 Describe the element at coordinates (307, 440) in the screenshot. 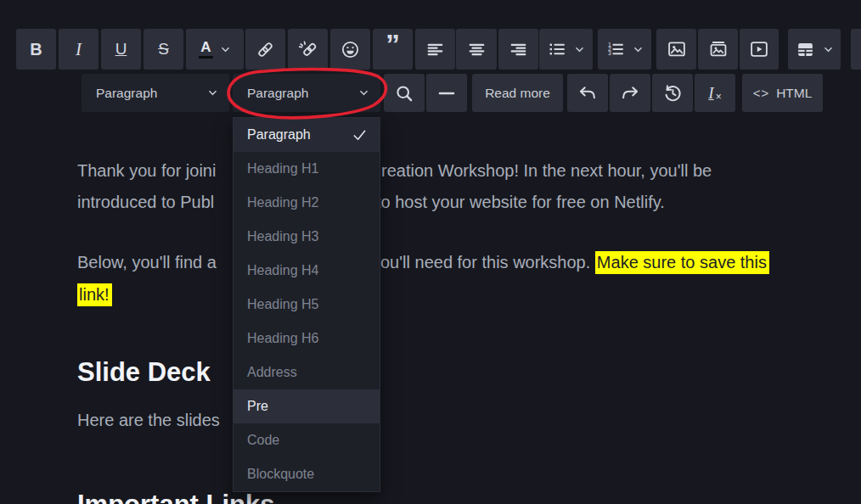

I see `menu-item-code: Code` at that location.